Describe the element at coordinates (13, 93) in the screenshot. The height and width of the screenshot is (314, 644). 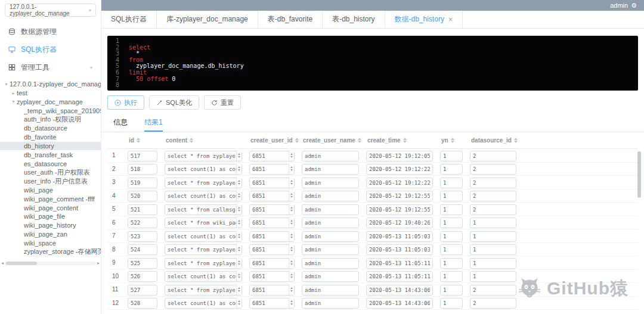
I see `caret-right-icon: ▸` at that location.